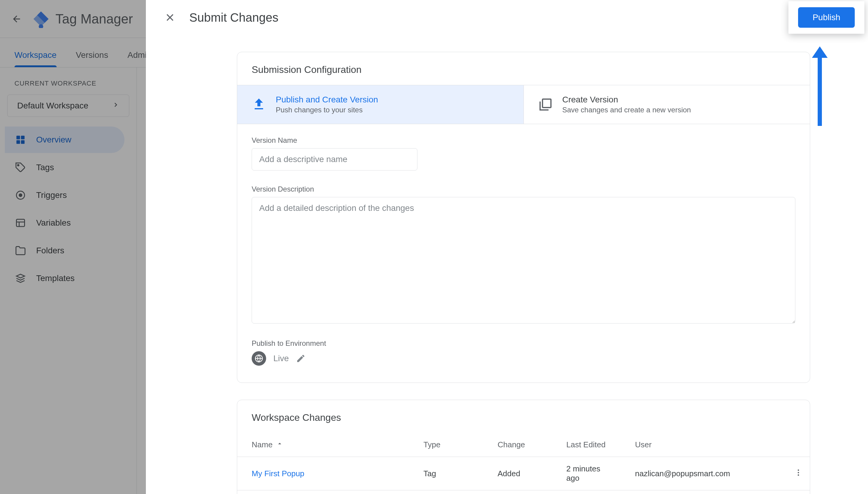 This screenshot has width=868, height=494. I want to click on close-icon, so click(170, 18).